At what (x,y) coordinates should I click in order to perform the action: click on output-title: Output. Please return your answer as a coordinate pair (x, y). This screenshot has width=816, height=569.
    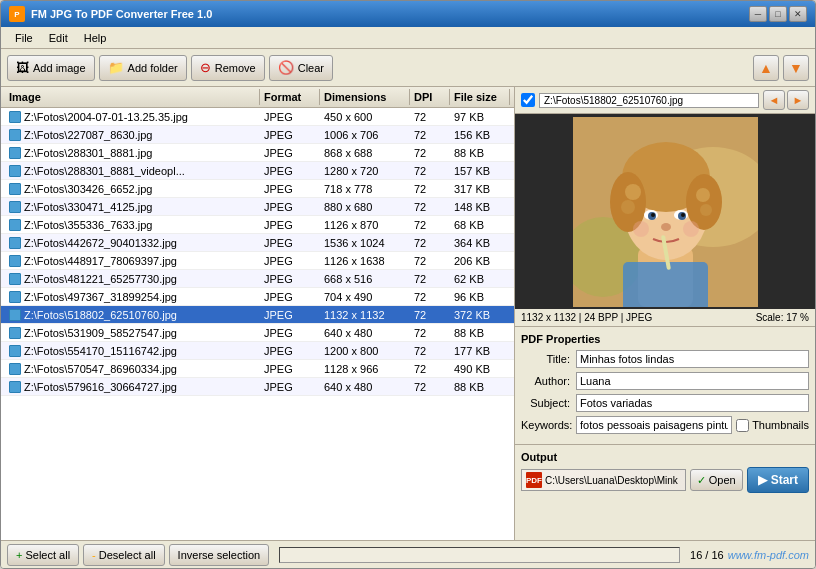
    Looking at the image, I should click on (665, 457).